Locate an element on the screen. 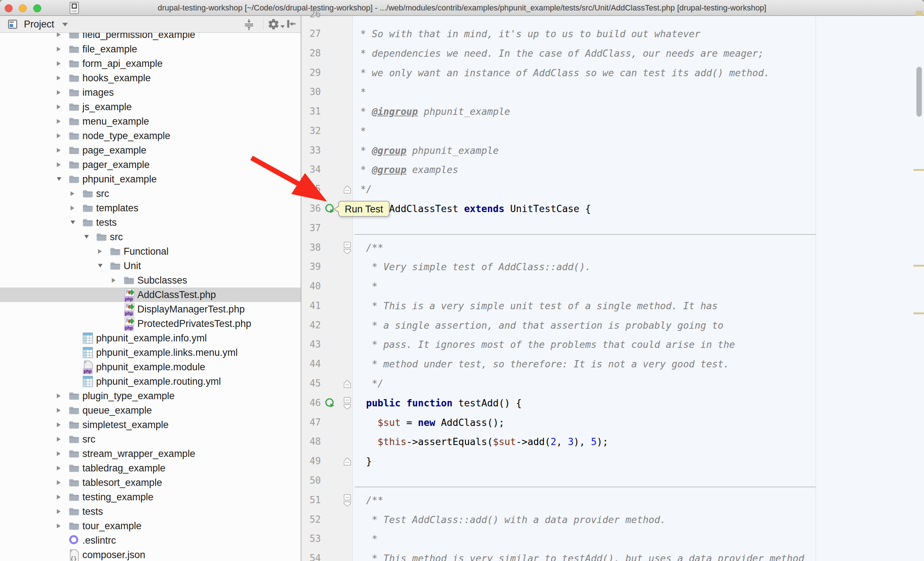  code-line-53: * is located at coordinates (366, 539).